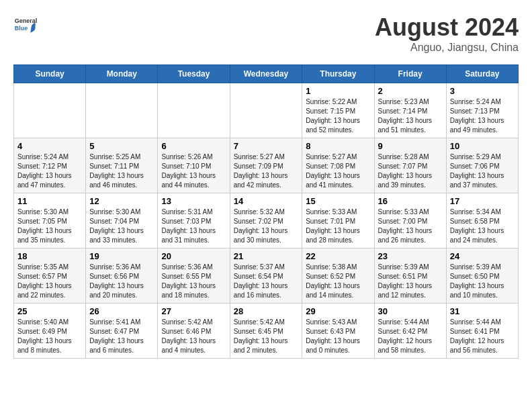 This screenshot has height=411, width=532. Describe the element at coordinates (339, 221) in the screenshot. I see `calendar-cell: 15Sunrise: 5:33 AM Sunset: 7:01 PM Dayli…` at that location.